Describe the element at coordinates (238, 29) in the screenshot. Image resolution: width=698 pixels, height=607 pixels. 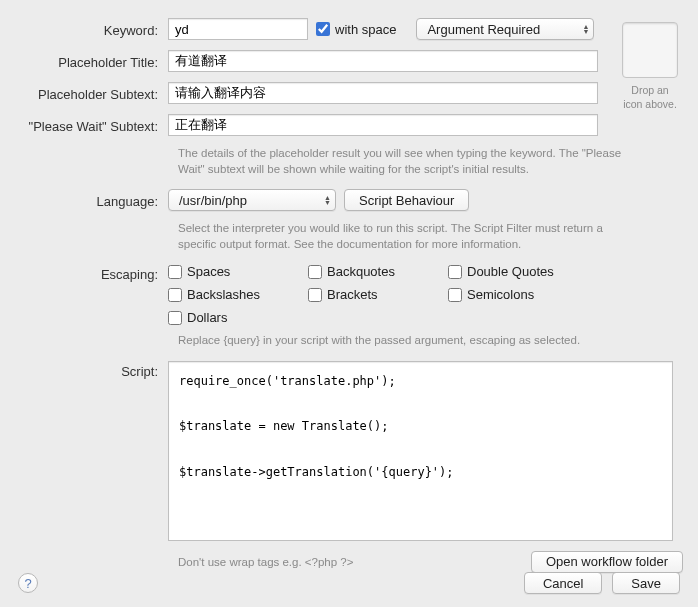
I see `keyword-input` at that location.